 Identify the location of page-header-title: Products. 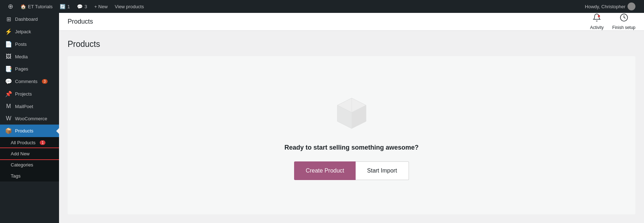
(80, 21).